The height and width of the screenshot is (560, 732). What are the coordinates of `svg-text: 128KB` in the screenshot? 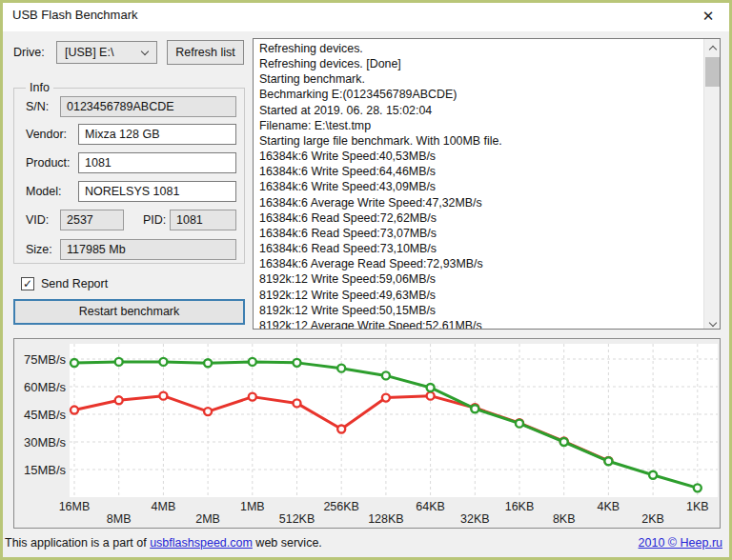 It's located at (386, 519).